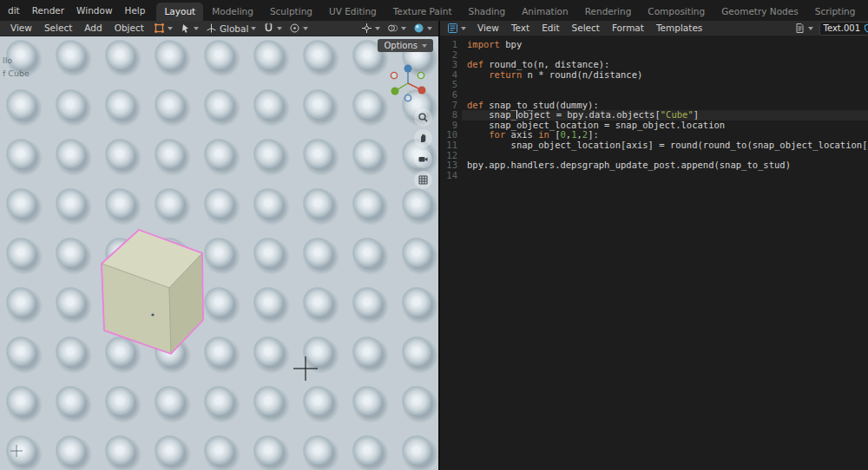 The image size is (868, 470). I want to click on te-menu-view: View, so click(488, 28).